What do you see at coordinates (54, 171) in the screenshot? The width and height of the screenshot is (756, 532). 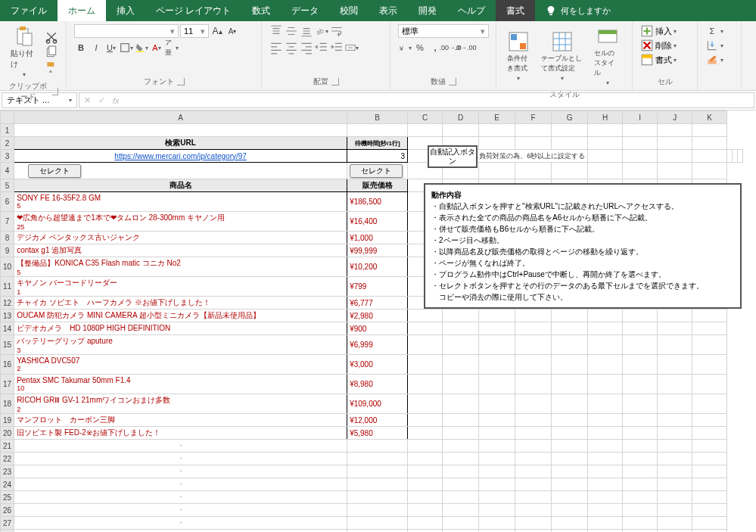 I see `select-button-a: セレクト` at bounding box center [54, 171].